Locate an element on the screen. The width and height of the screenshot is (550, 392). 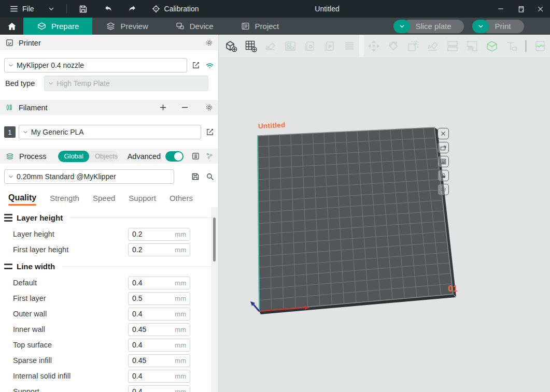
text-button is located at coordinates (512, 46).